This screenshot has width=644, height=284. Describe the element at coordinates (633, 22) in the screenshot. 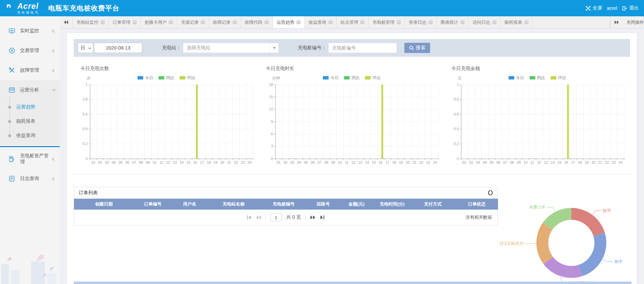

I see `close-operations-menu: 关闭操作` at that location.